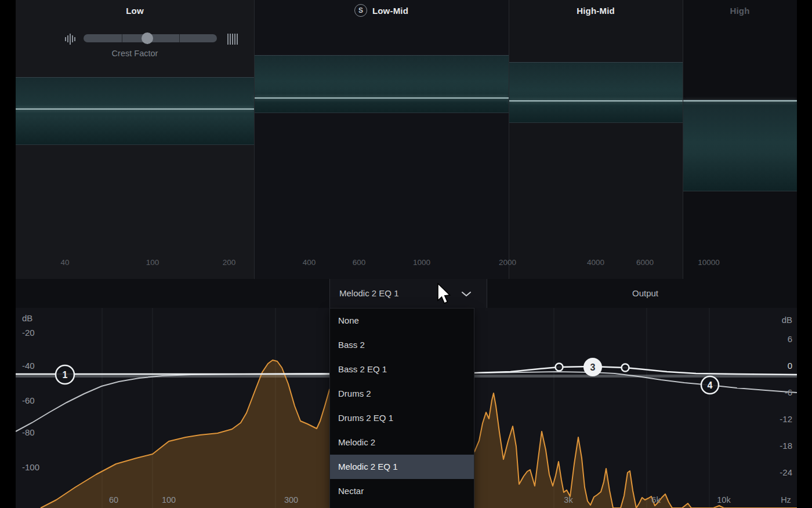 The image size is (812, 508). I want to click on right-letterbox, so click(804, 254).